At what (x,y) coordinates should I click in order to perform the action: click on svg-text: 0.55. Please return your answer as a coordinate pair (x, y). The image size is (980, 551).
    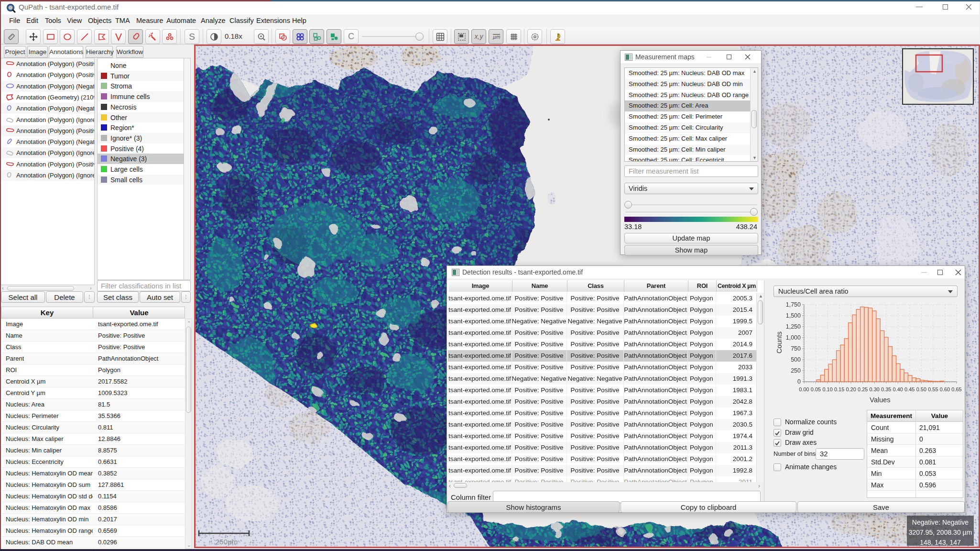
    Looking at the image, I should click on (933, 389).